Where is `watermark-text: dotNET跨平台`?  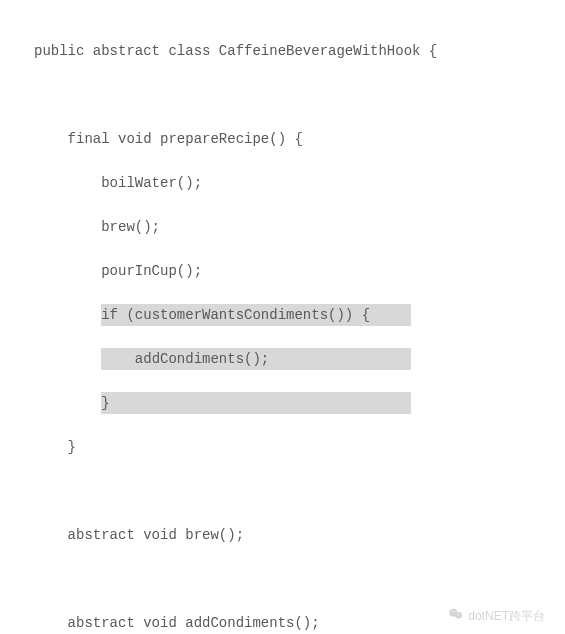
watermark-text: dotNET跨平台 is located at coordinates (506, 616).